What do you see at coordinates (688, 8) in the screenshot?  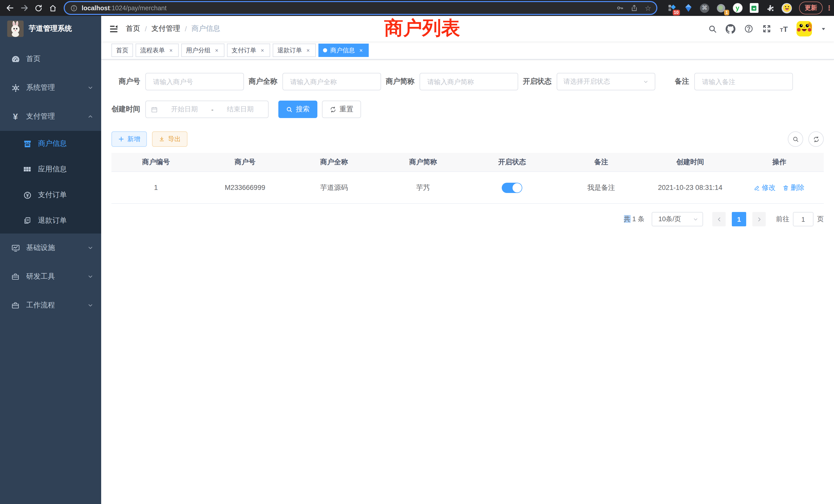 I see `extension-kite-icon` at bounding box center [688, 8].